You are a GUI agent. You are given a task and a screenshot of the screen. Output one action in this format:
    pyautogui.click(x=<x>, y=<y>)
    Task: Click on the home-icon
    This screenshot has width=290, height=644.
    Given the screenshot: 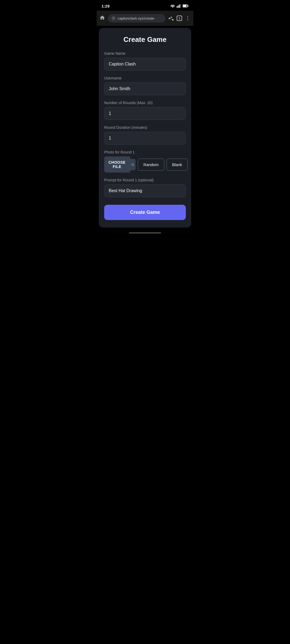 What is the action you would take?
    pyautogui.click(x=102, y=18)
    